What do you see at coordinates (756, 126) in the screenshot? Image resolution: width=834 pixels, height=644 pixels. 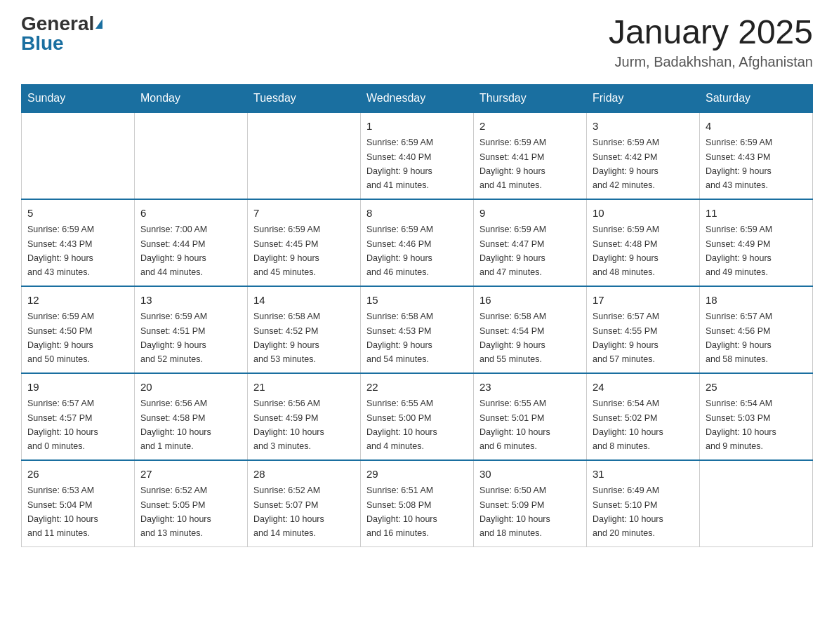 I see `day-number: 4` at bounding box center [756, 126].